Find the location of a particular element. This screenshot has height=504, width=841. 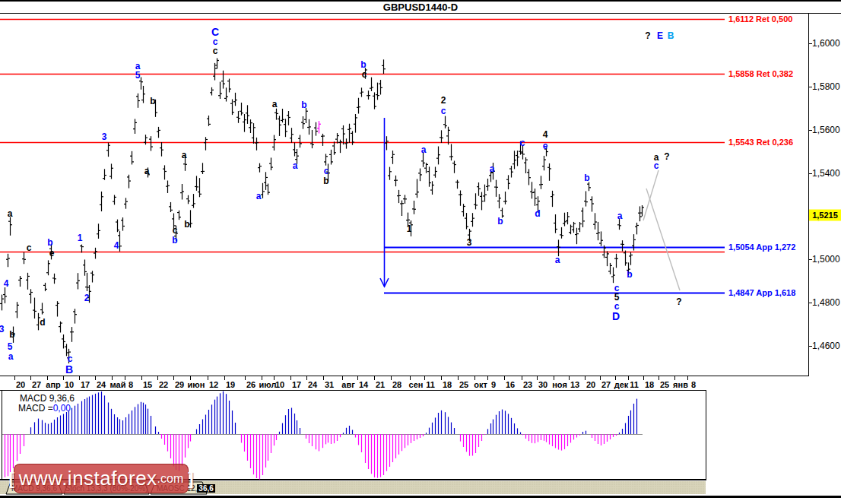

date-axis-label: 11 is located at coordinates (430, 385).